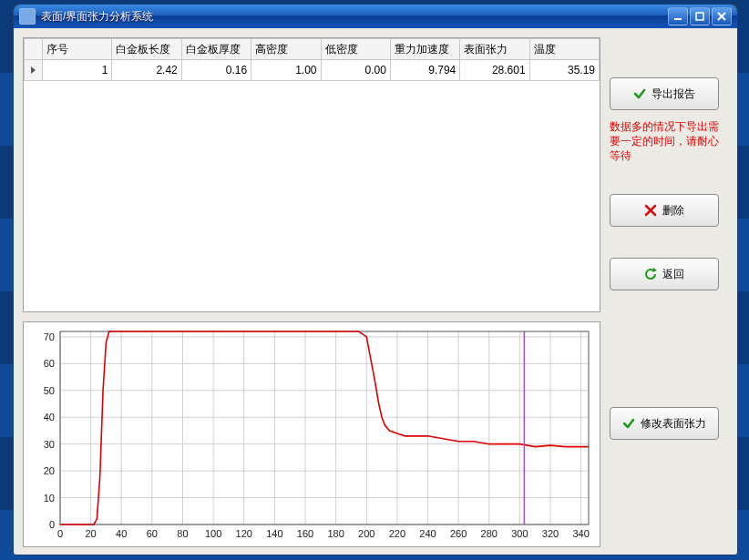 The height and width of the screenshot is (560, 749). What do you see at coordinates (425, 49) in the screenshot?
I see `col-gravity: 重力加速度` at bounding box center [425, 49].